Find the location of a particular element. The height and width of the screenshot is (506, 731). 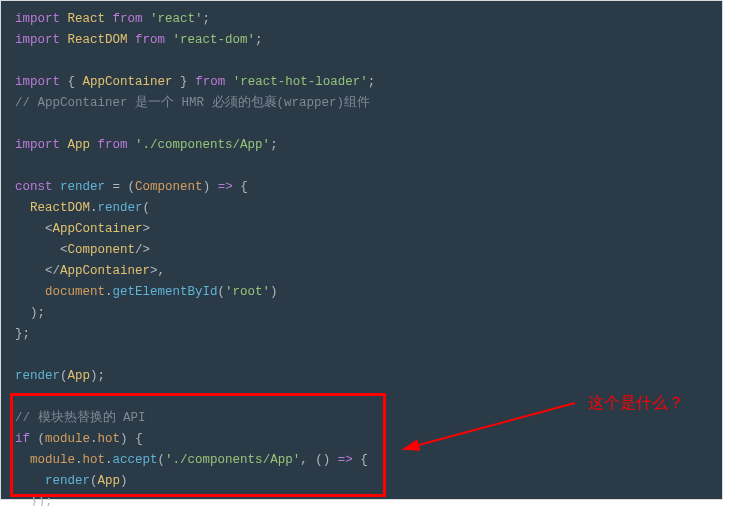

code-comment: // AppContainer 是一个 HMR 必须的包裹(wrapper)组件 is located at coordinates (192, 103).